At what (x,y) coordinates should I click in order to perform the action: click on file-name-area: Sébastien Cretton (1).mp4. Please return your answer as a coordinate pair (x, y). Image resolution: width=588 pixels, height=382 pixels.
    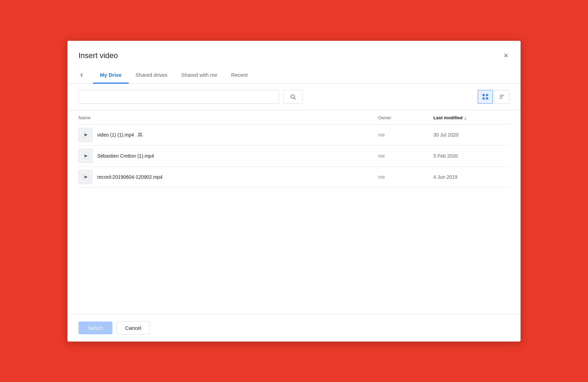
    Looking at the image, I should click on (238, 156).